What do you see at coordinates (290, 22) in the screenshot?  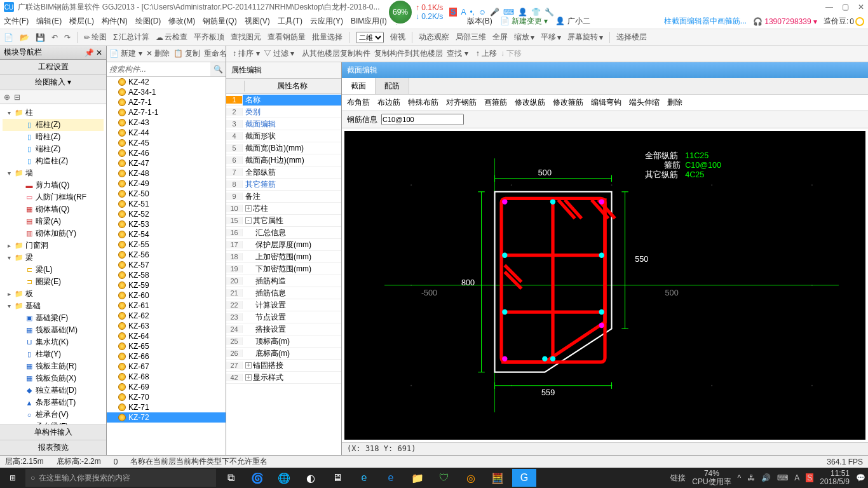 I see `menu-tools: 工具(T)` at bounding box center [290, 22].